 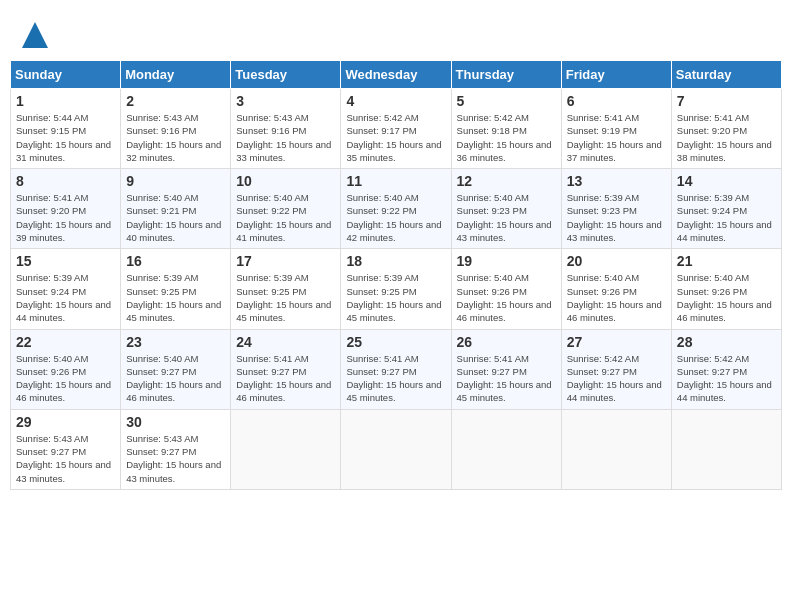 I want to click on day-info: Sunrise: 5:40 AMSunset: 9:21 PMDaylight:…, so click(x=176, y=218).